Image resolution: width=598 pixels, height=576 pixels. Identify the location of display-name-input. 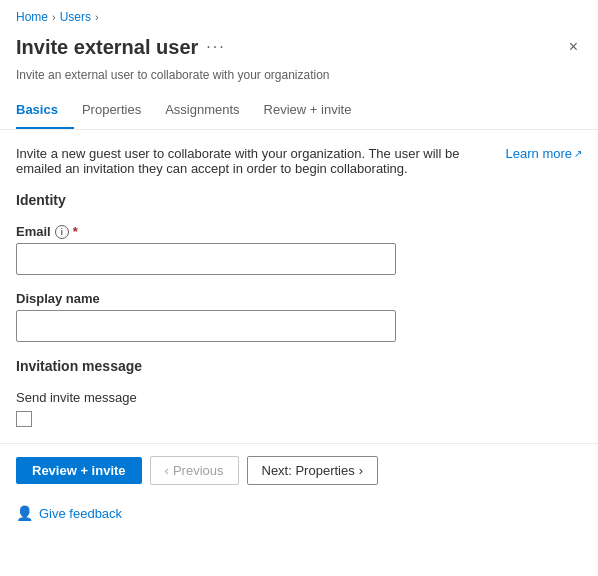
(206, 326).